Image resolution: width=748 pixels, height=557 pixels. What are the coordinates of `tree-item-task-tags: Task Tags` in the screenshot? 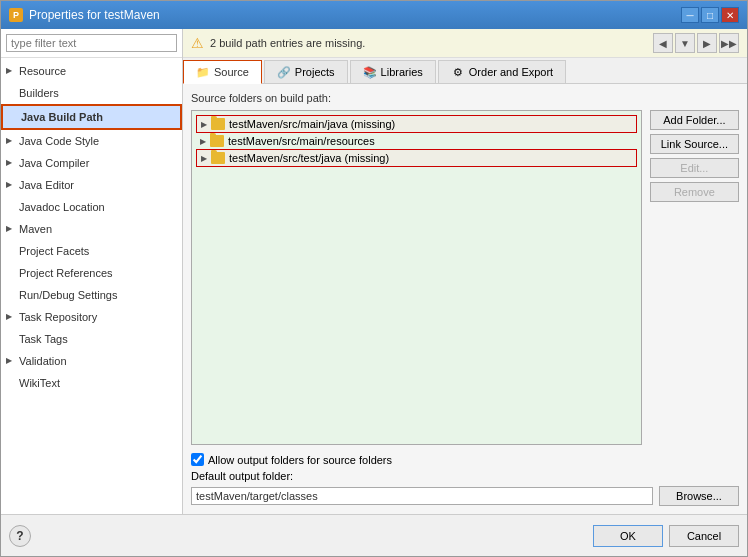 It's located at (92, 339).